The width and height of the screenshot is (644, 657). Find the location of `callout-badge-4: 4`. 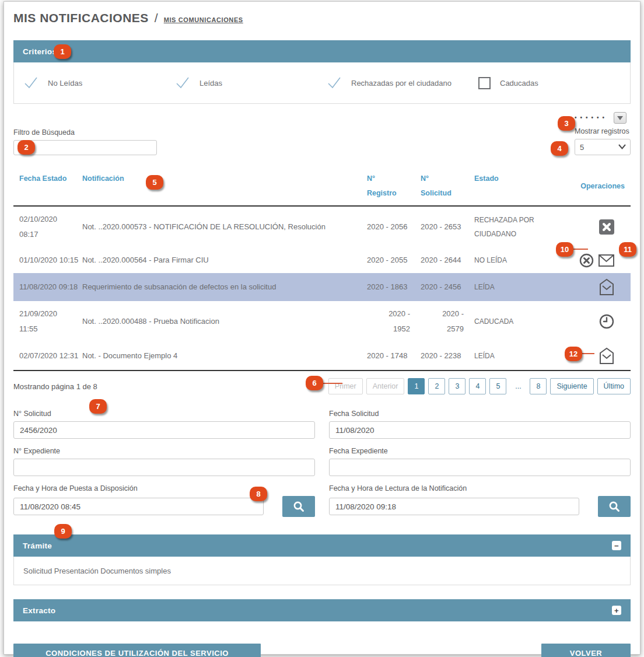

callout-badge-4: 4 is located at coordinates (559, 148).